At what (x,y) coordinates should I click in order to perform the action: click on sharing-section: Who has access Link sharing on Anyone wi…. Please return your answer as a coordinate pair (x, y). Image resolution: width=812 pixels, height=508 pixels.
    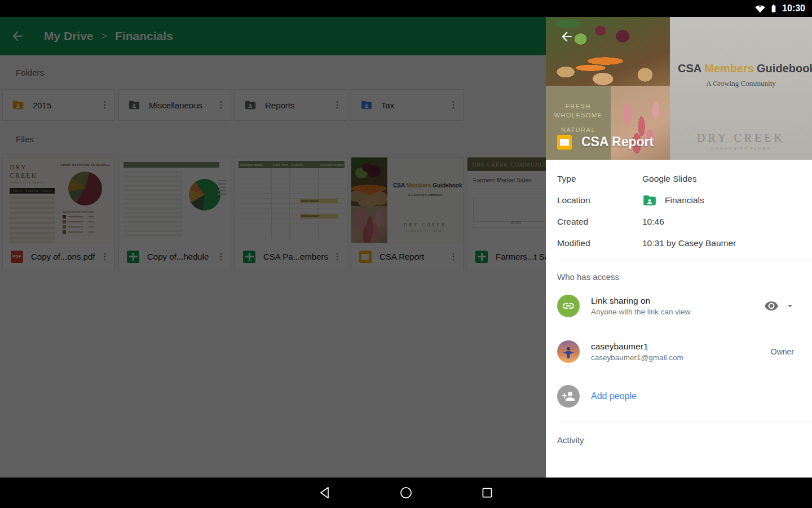
    Looking at the image, I should click on (679, 340).